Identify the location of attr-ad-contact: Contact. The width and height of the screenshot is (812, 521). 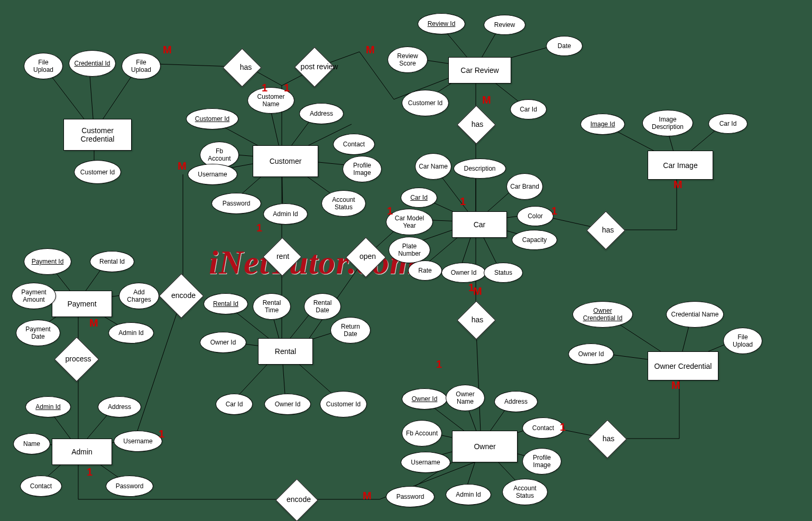
(41, 486).